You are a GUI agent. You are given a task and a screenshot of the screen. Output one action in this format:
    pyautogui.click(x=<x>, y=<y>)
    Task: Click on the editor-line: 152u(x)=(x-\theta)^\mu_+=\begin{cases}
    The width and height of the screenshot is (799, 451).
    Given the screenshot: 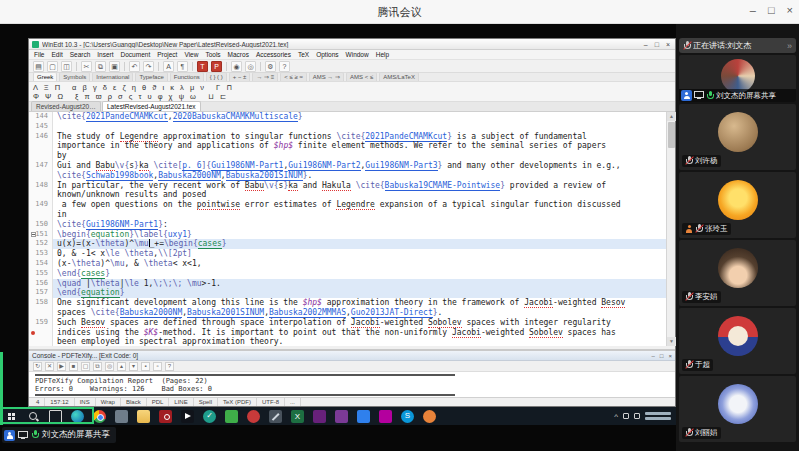 What is the action you would take?
    pyautogui.click(x=352, y=244)
    